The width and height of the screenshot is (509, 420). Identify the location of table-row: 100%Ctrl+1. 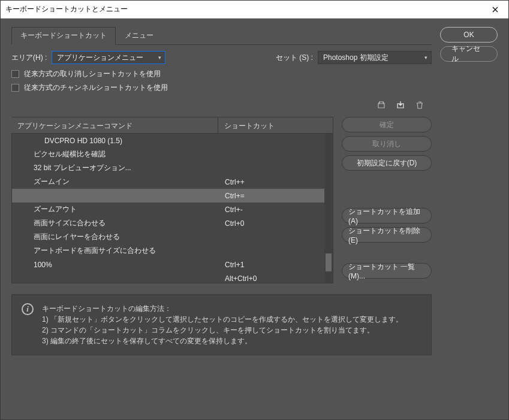
(173, 265).